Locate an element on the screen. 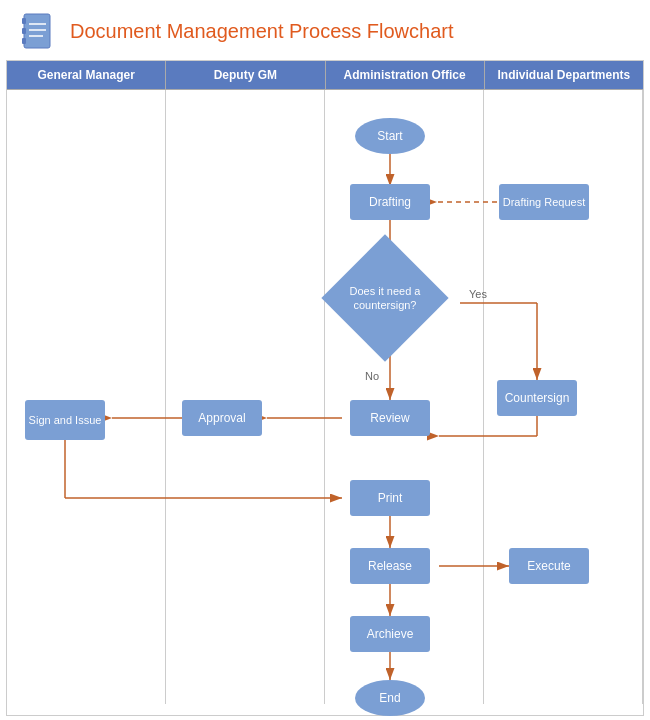  start-node: Start is located at coordinates (390, 136).